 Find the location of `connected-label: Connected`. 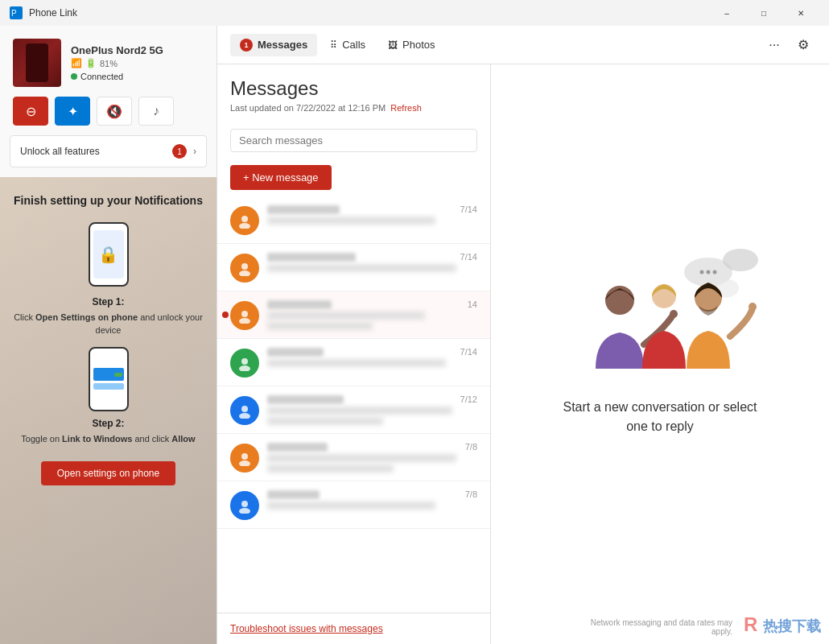

connected-label: Connected is located at coordinates (101, 76).